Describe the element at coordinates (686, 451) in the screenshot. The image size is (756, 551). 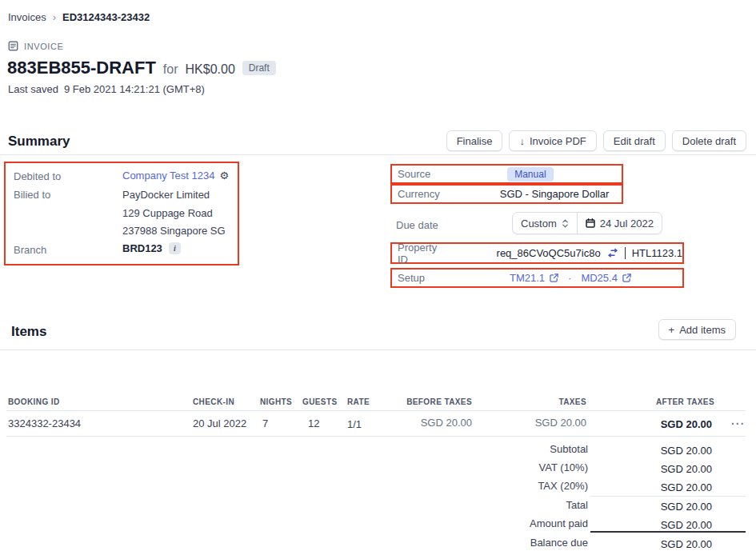
I see `total-value-subtotal: SGD 20.00` at that location.